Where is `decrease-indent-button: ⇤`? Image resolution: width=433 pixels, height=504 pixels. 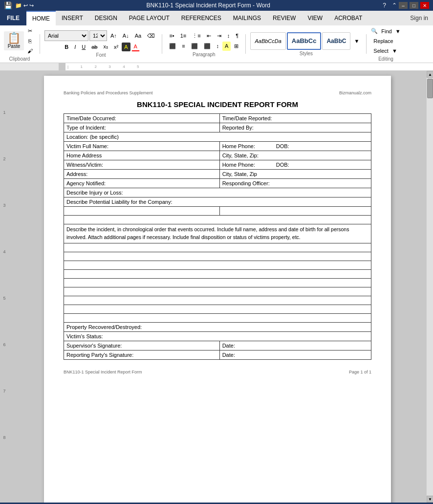 decrease-indent-button: ⇤ is located at coordinates (209, 36).